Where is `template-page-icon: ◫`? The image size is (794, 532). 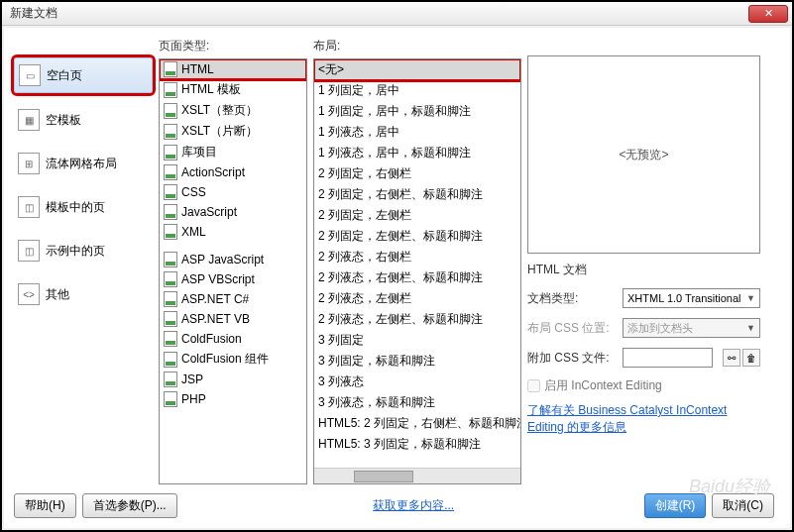
template-page-icon: ◫ is located at coordinates (29, 207).